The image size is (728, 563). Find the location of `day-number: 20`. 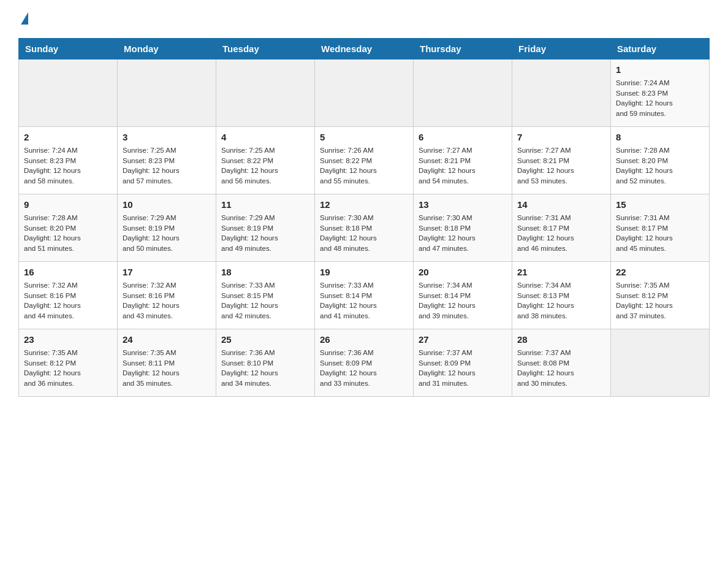

day-number: 20 is located at coordinates (463, 272).